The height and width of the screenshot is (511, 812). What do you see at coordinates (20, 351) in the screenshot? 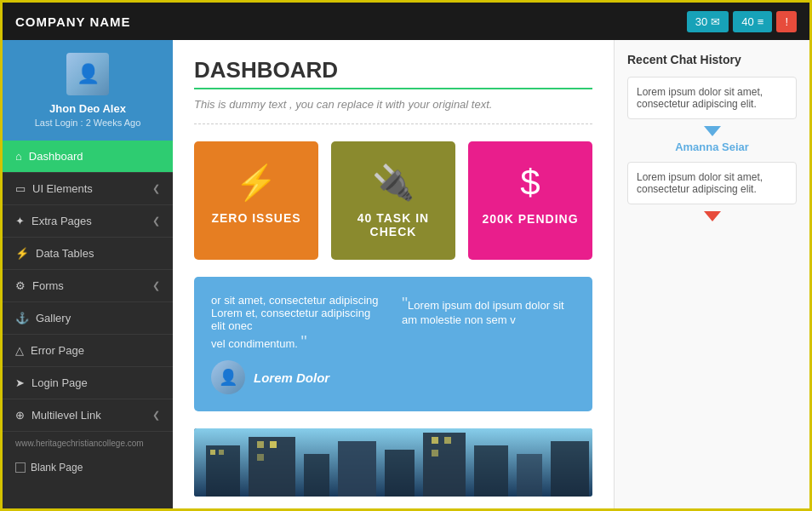
I see `error-page-icon: △` at bounding box center [20, 351].